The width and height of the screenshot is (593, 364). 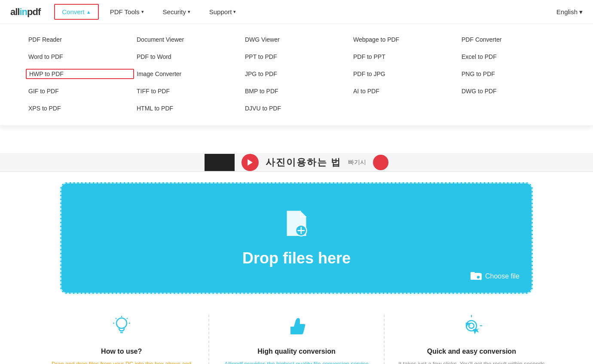 I want to click on dropdown-pdf-reader: PDF Reader, so click(x=80, y=40).